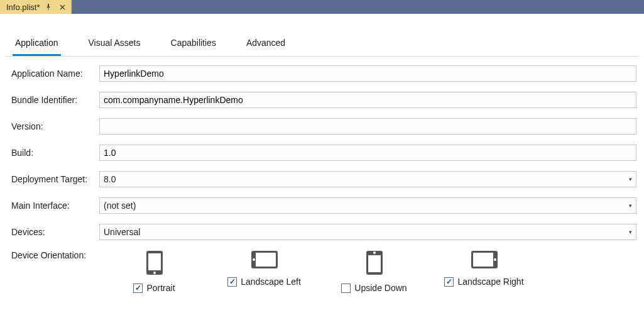  What do you see at coordinates (374, 272) in the screenshot?
I see `orientation-upside-down: Upside Down` at bounding box center [374, 272].